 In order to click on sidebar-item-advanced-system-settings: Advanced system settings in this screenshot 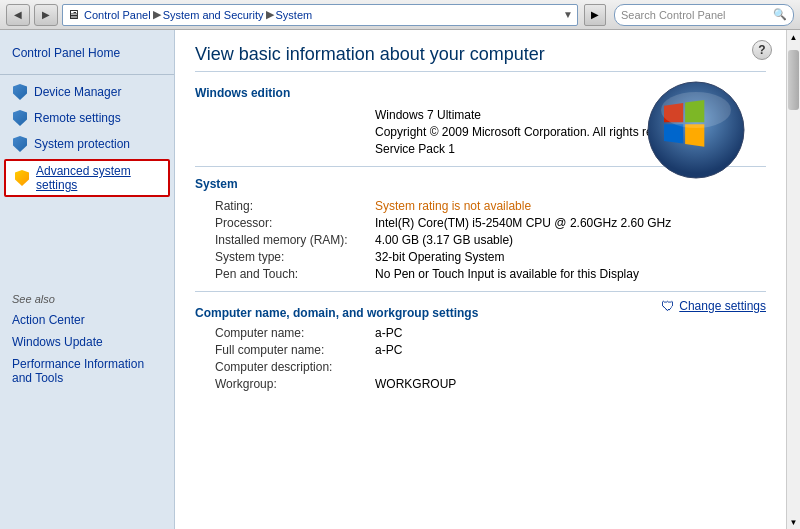, I will do `click(87, 178)`.